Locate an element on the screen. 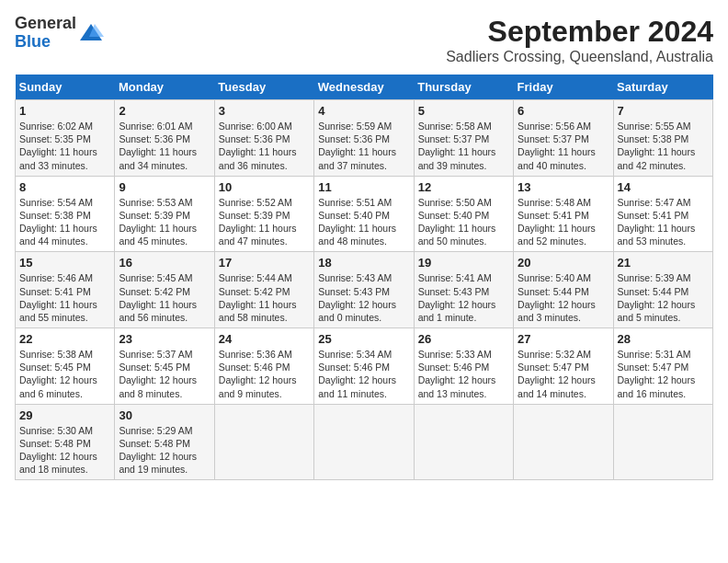 Image resolution: width=728 pixels, height=563 pixels. calendar-cell: 12Sunrise: 5:50 AM Sunset: 5:40 PM Dayli… is located at coordinates (463, 213).